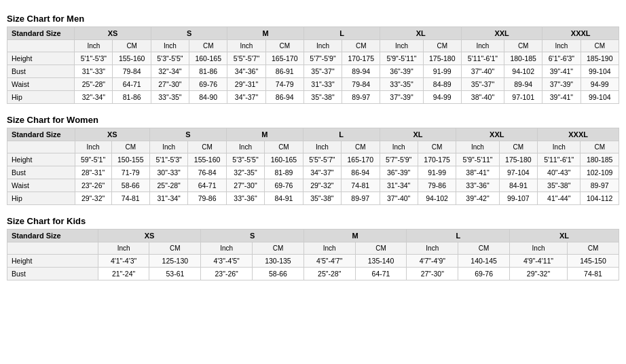 The width and height of the screenshot is (626, 364). I want to click on row-label: Height, so click(41, 58).